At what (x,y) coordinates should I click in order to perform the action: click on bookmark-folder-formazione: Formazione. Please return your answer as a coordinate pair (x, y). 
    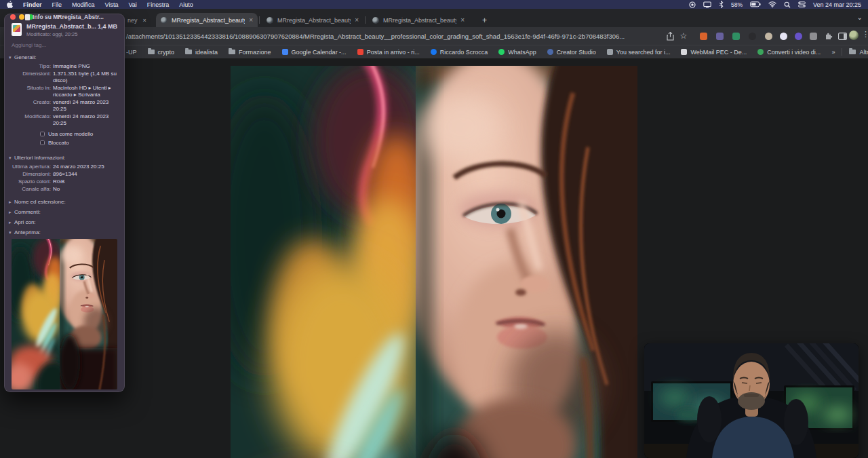
    Looking at the image, I should click on (250, 52).